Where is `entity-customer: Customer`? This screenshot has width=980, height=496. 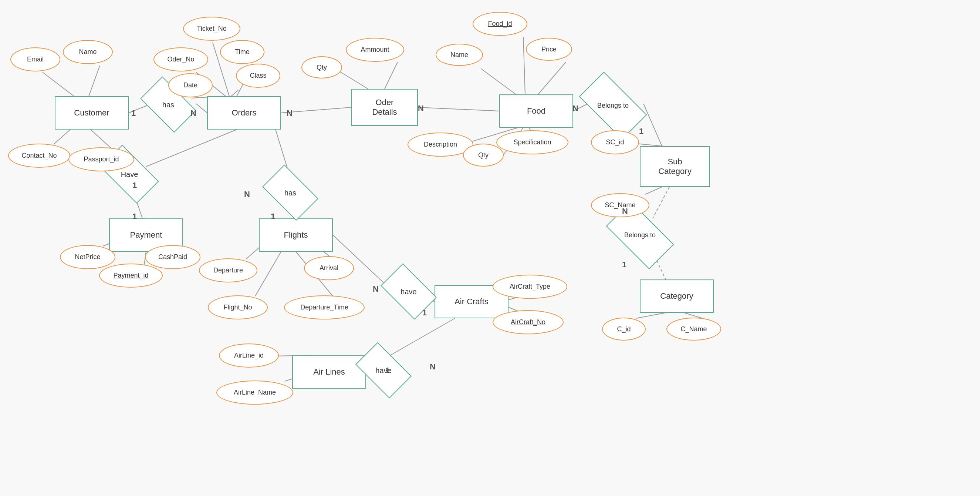
entity-customer: Customer is located at coordinates (92, 113).